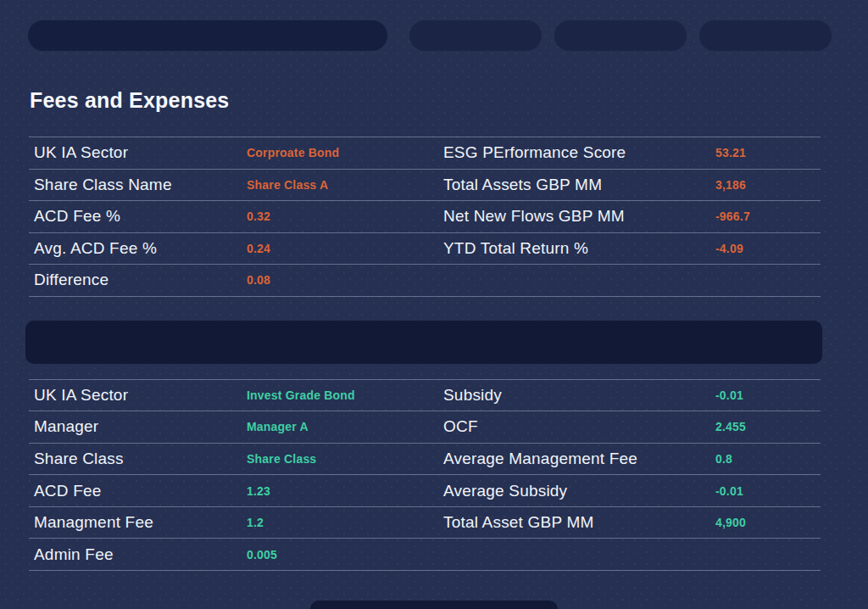 The image size is (868, 609). Describe the element at coordinates (576, 153) in the screenshot. I see `field-label: ESG PErformance Score` at that location.